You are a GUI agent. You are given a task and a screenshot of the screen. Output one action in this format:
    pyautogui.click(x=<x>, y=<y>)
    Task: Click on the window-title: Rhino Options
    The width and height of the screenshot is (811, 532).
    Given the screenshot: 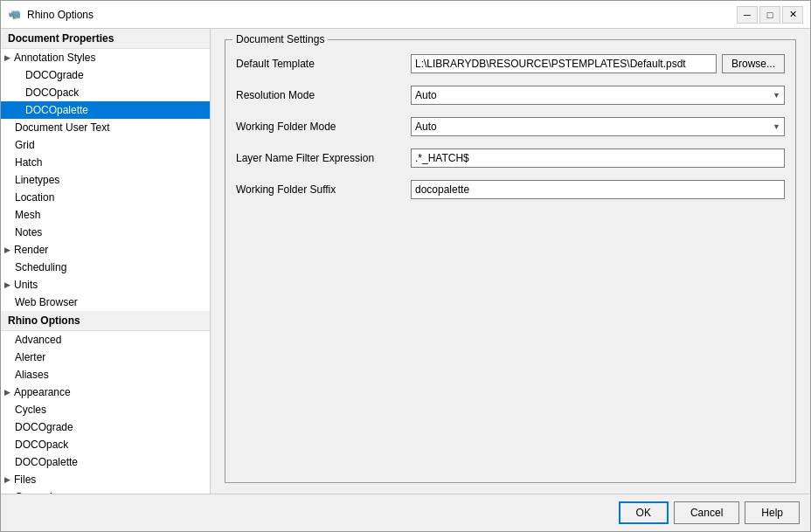 What is the action you would take?
    pyautogui.click(x=60, y=15)
    